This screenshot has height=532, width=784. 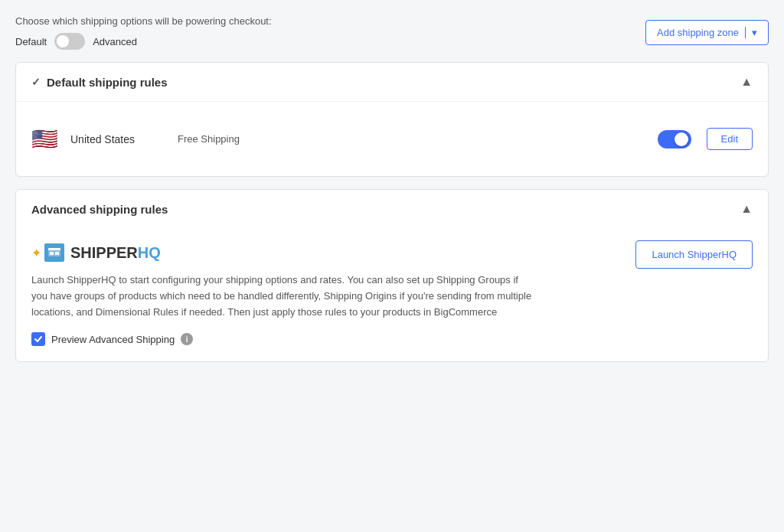 I want to click on chevron-down-icon: ▾, so click(x=751, y=32).